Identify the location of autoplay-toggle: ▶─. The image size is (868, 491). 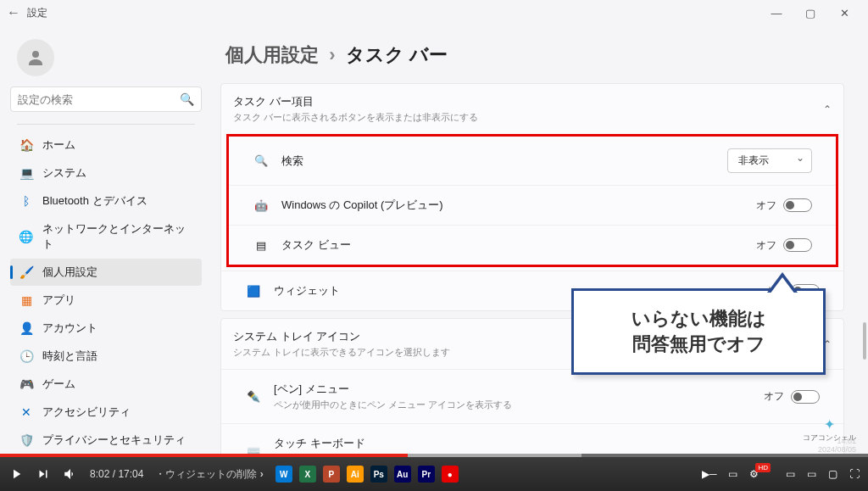
(709, 474).